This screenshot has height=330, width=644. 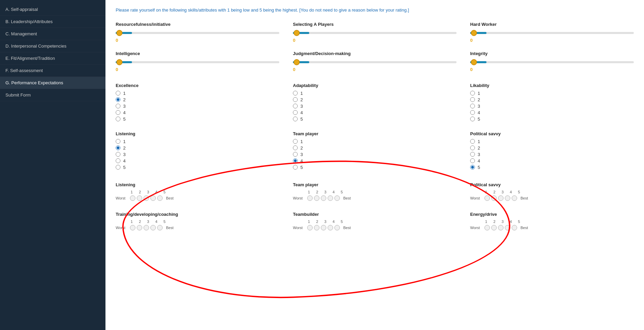 I want to click on radio-listening-4: 4, so click(x=197, y=161).